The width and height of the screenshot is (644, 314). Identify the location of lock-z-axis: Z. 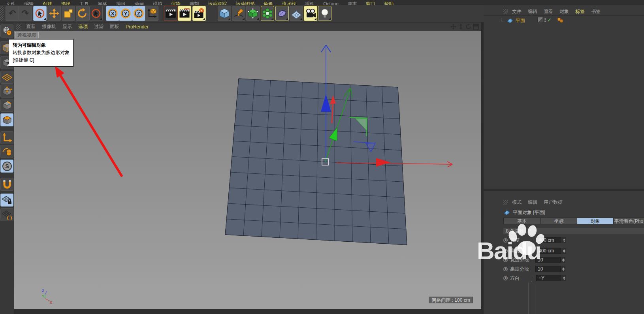
(139, 13).